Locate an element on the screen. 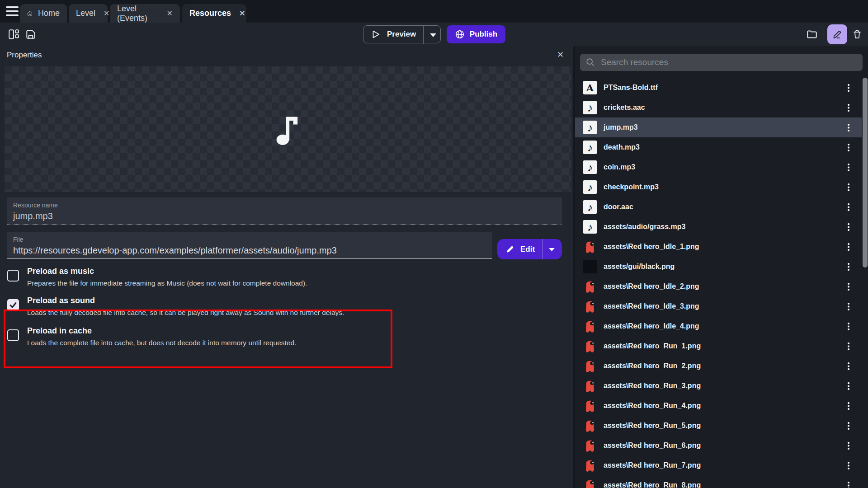 Image resolution: width=868 pixels, height=488 pixels. resource-row: assets/audio/grass.mp3 is located at coordinates (718, 227).